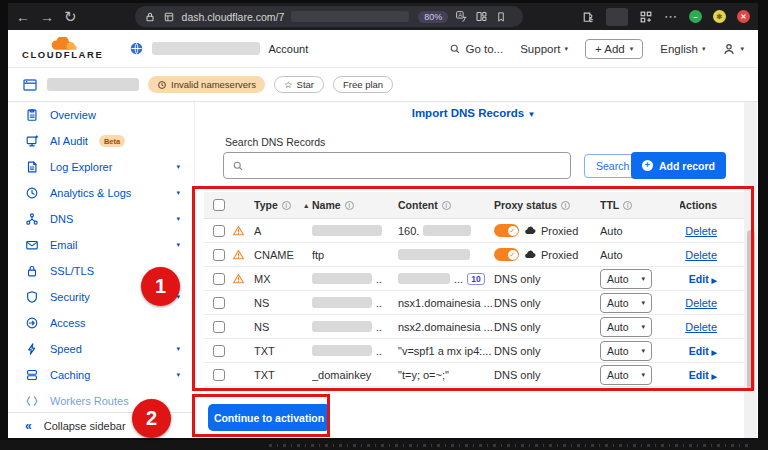  What do you see at coordinates (476, 351) in the screenshot?
I see `dns-record-row-txt: TXT .. "v=spf1 a mx ip4:... DNS only Aut…` at bounding box center [476, 351].